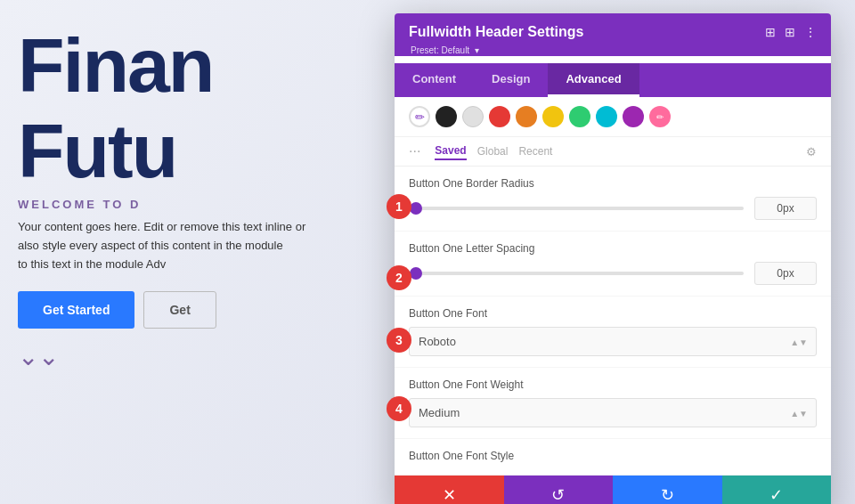 The image size is (855, 504). What do you see at coordinates (77, 310) in the screenshot?
I see `get-started-button: Get Started` at bounding box center [77, 310].